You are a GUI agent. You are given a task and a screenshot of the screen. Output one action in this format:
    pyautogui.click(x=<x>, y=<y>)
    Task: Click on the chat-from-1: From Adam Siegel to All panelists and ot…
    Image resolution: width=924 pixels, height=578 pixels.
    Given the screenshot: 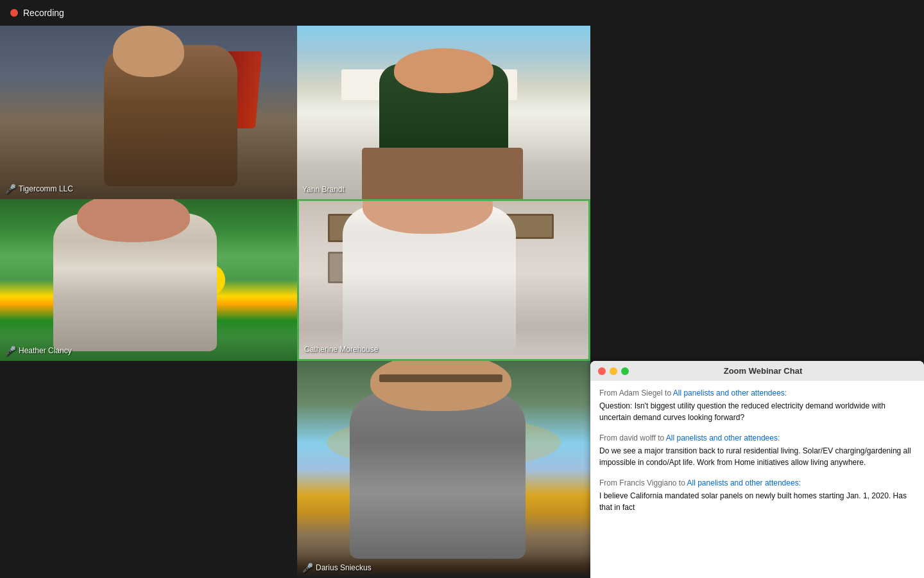 What is the action you would take?
    pyautogui.click(x=757, y=393)
    